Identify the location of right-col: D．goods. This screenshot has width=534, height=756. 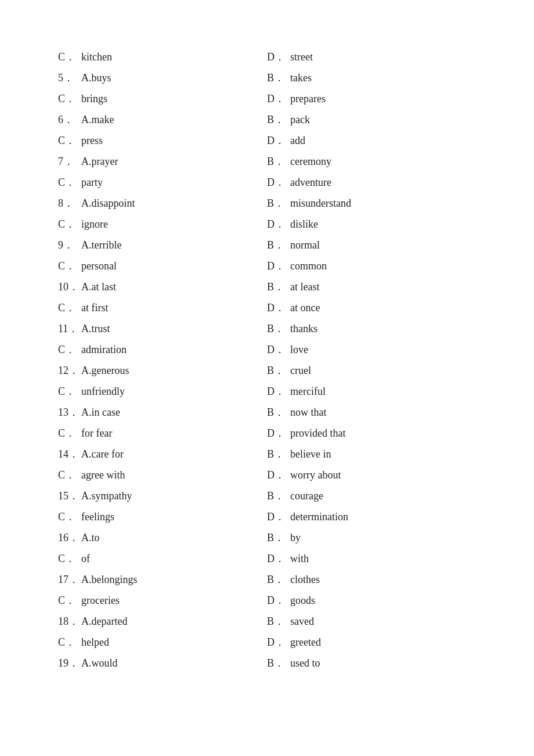
(371, 600).